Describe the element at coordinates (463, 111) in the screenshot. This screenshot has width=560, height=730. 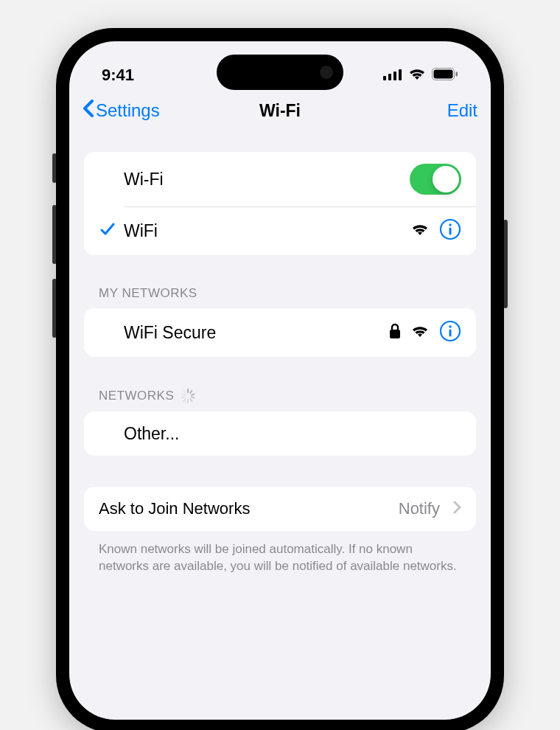
I see `edit-button: Edit` at that location.